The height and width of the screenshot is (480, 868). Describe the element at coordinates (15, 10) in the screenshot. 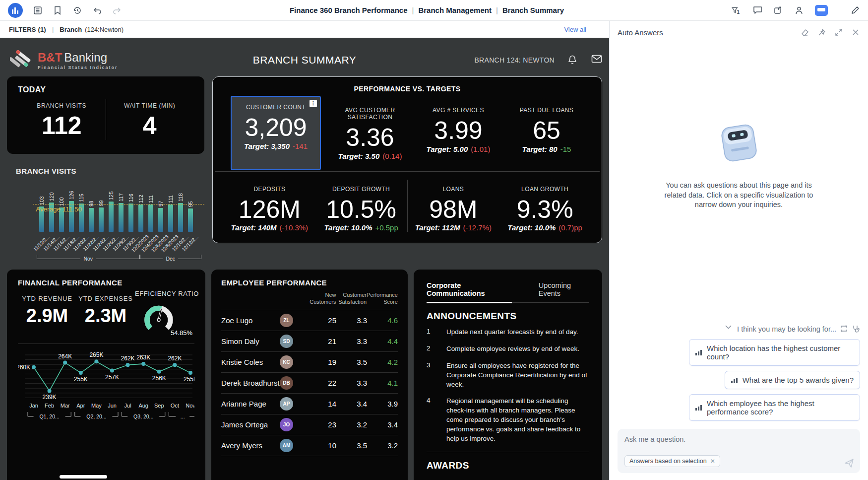

I see `app-logo-icon` at that location.